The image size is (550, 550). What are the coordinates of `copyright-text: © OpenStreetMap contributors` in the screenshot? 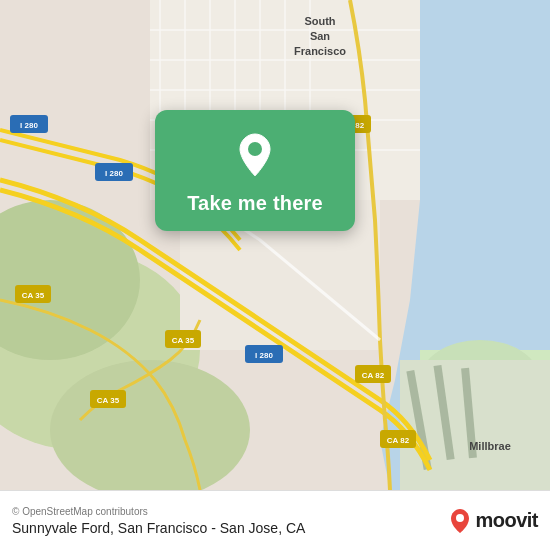 It's located at (230, 512).